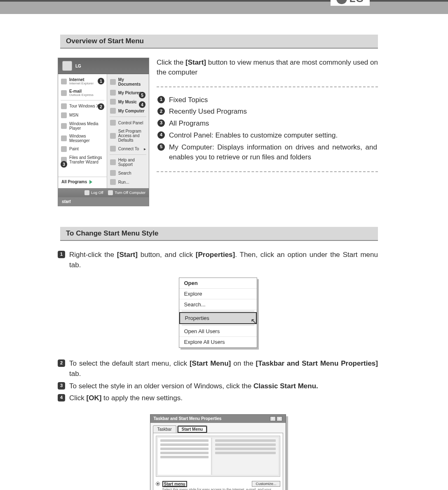 The image size is (448, 490). What do you see at coordinates (129, 149) in the screenshot?
I see `sm-conn: Connect To` at bounding box center [129, 149].